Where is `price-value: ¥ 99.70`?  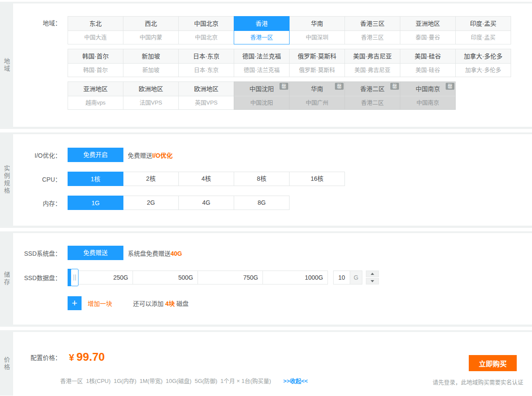 price-value: ¥ 99.70 is located at coordinates (87, 357).